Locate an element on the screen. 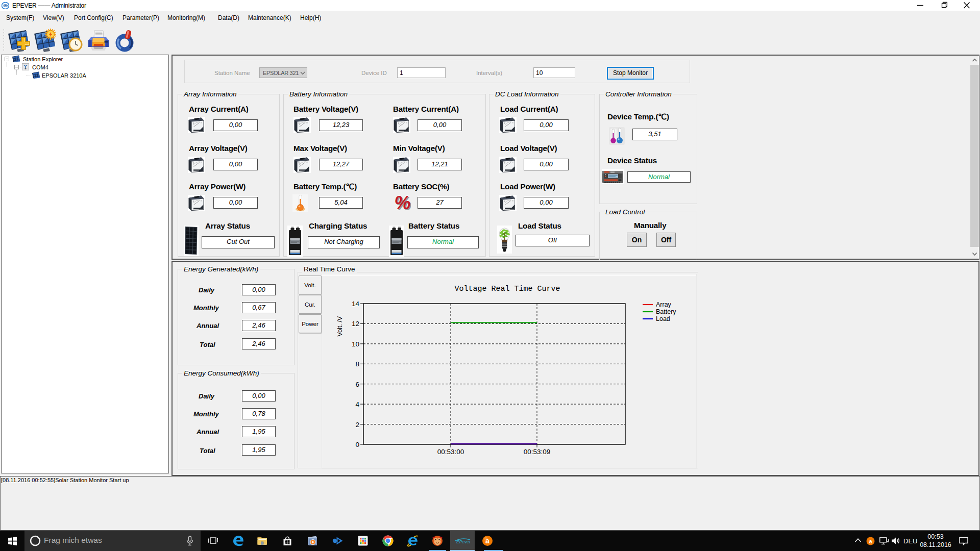  svg-text: 00:53:00 is located at coordinates (451, 452).